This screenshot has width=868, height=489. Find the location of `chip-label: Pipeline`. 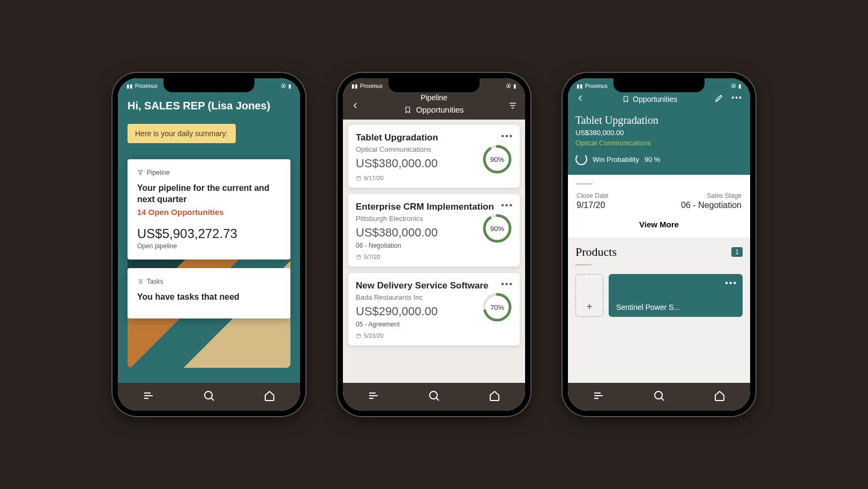

chip-label: Pipeline is located at coordinates (159, 173).